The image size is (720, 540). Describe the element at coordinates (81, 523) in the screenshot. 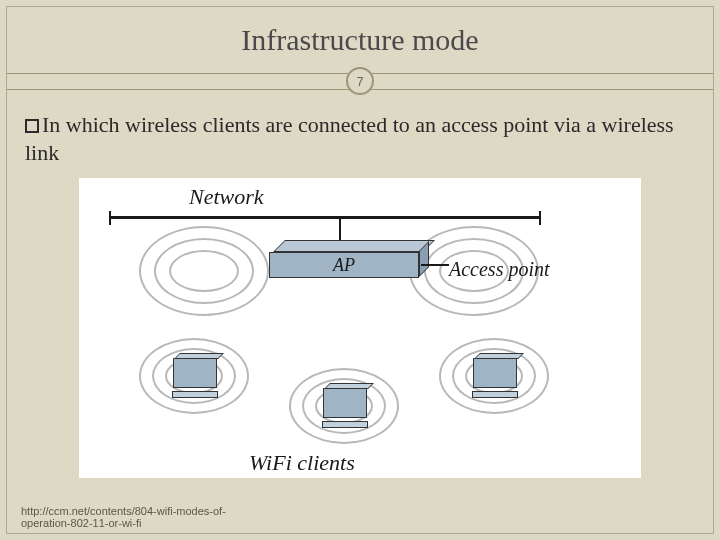

I see `source-line-2: operation-802-11-or-wi-fi` at that location.